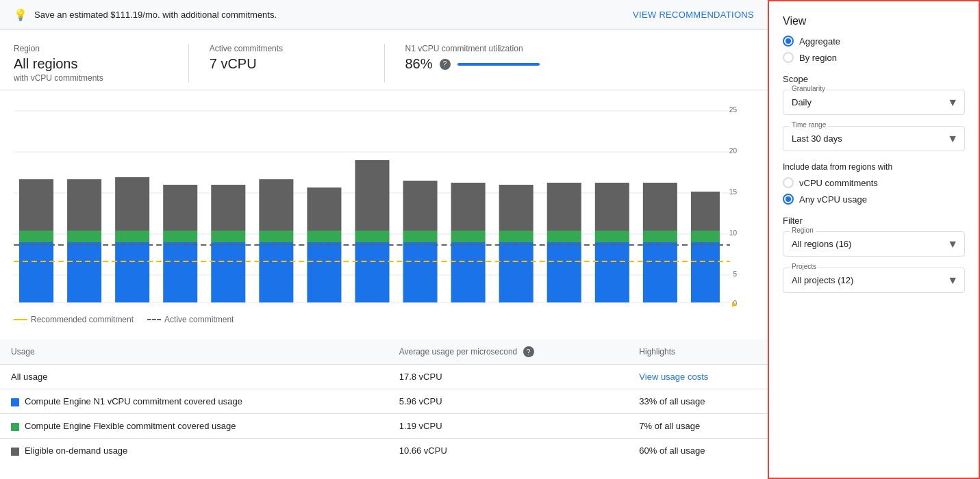  I want to click on avg-help-icon: ?, so click(529, 352).